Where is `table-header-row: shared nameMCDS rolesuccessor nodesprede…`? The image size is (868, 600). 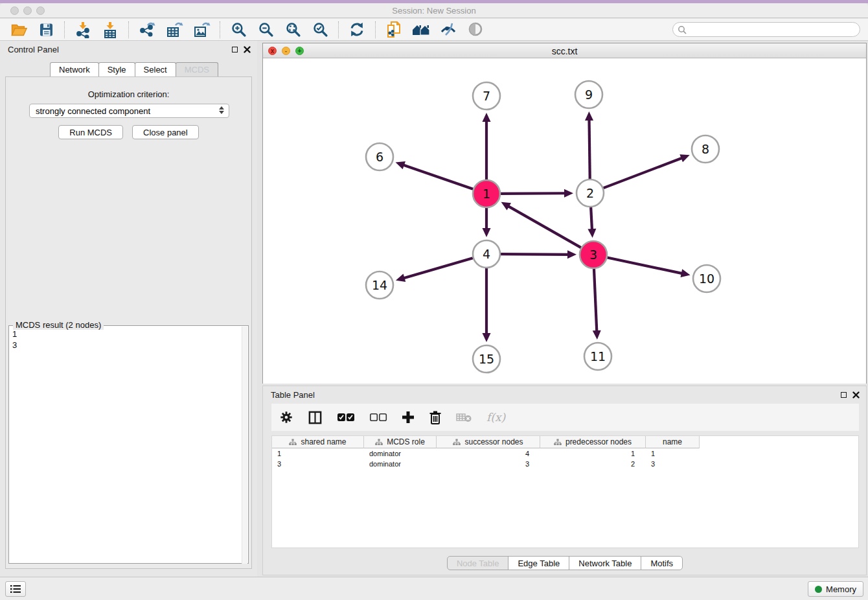 table-header-row: shared nameMCDS rolesuccessor nodesprede… is located at coordinates (565, 442).